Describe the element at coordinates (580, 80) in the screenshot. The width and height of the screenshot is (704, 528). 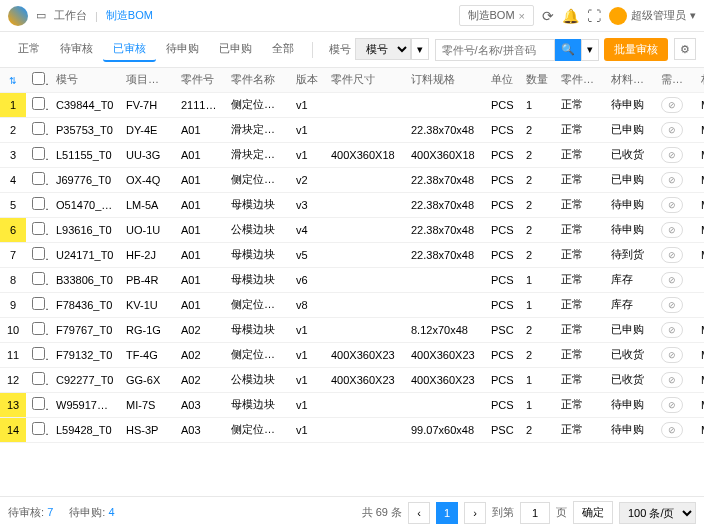
I see `col-header: 零件状态` at that location.